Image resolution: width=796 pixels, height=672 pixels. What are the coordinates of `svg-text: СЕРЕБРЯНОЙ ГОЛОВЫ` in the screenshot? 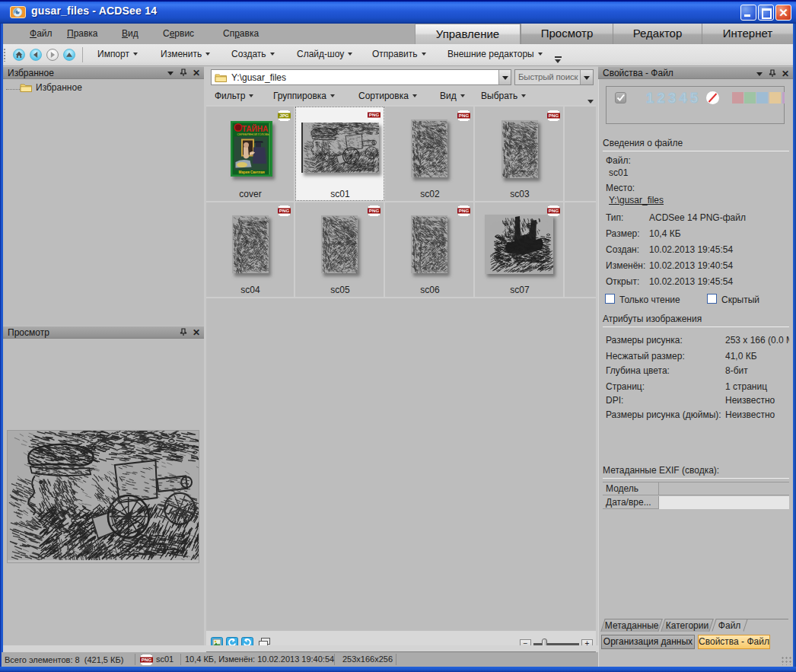 It's located at (253, 135).